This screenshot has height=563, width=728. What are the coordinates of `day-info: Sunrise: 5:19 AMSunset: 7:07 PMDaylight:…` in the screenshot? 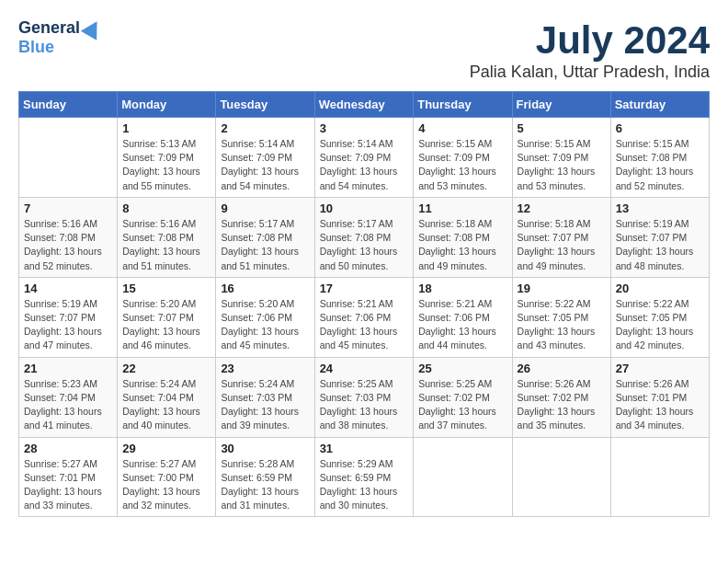 It's located at (660, 245).